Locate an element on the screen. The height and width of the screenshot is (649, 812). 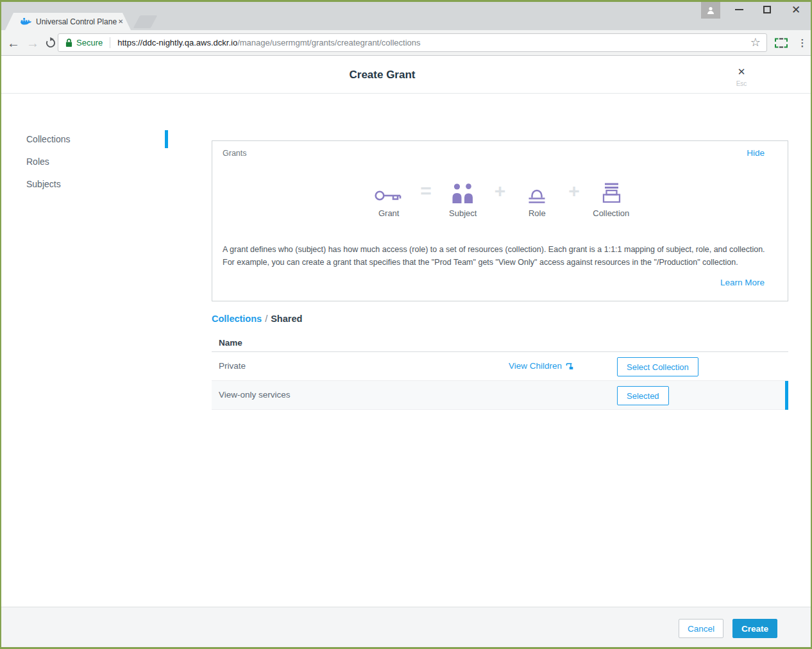
role-stamp-icon is located at coordinates (537, 191).